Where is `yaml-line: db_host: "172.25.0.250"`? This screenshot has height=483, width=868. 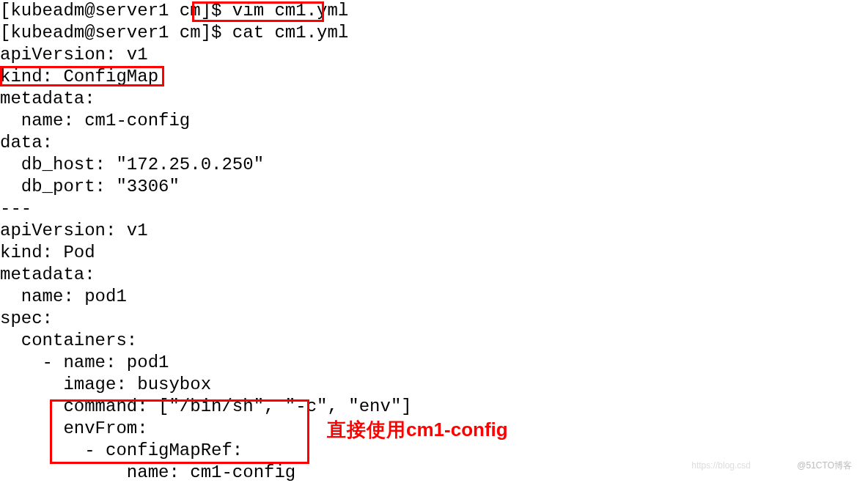
yaml-line: db_host: "172.25.0.250" is located at coordinates (132, 164).